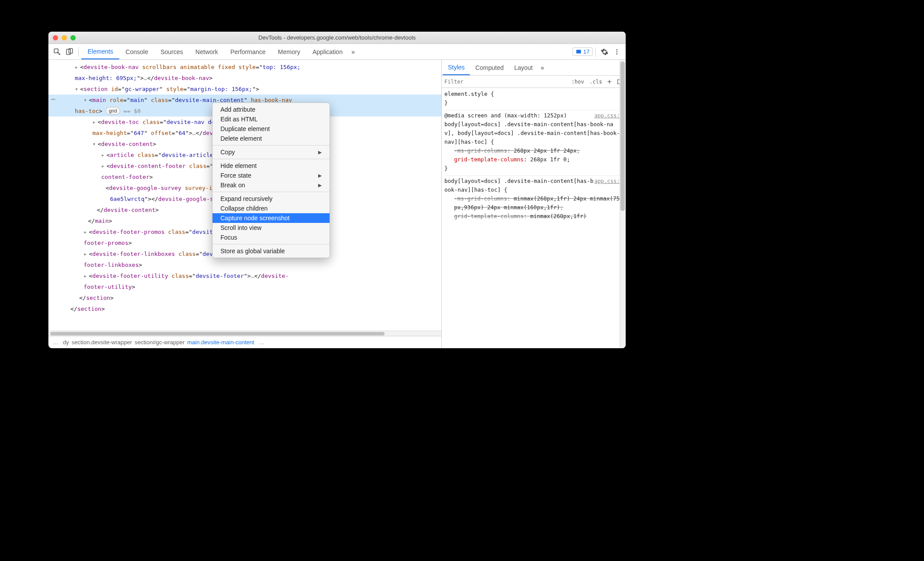 Image resolution: width=924 pixels, height=561 pixels. I want to click on menu-force-state: Force state▶, so click(271, 175).